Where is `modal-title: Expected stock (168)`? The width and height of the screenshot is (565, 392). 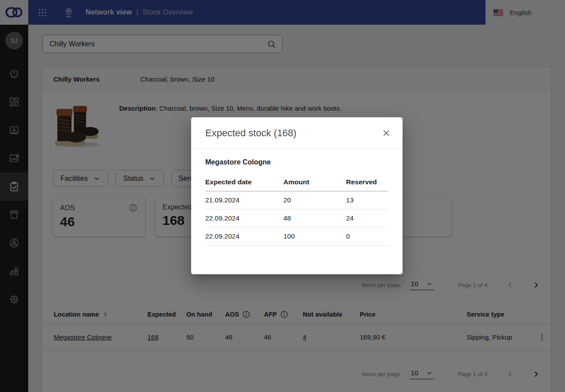 modal-title: Expected stock (168) is located at coordinates (251, 133).